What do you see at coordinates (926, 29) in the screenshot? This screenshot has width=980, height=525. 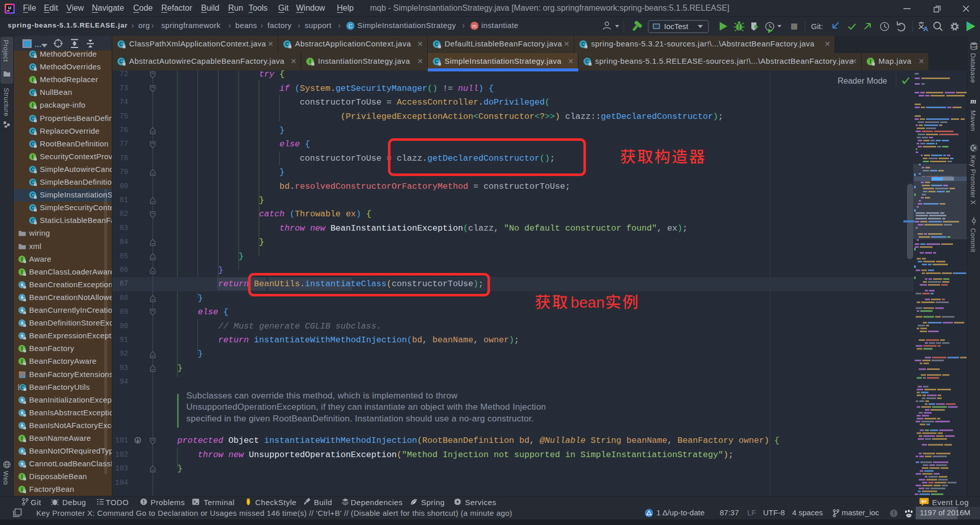 I see `svg-text: A` at bounding box center [926, 29].